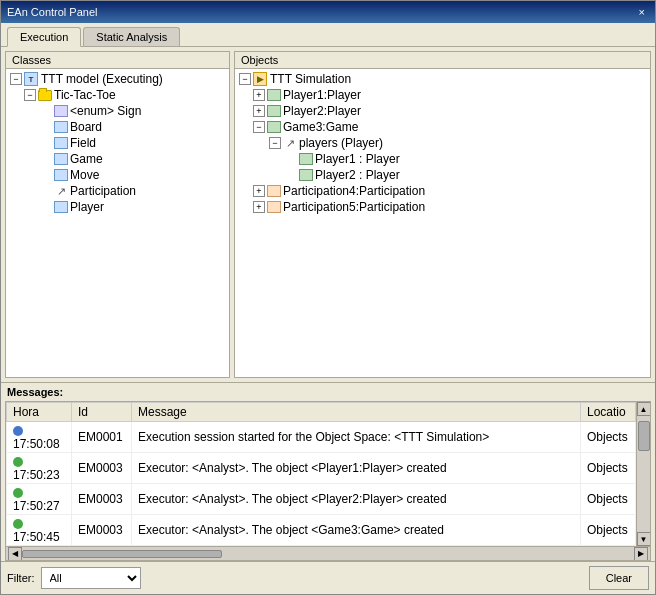  What do you see at coordinates (644, 409) in the screenshot?
I see `scroll-up-button: ▲` at bounding box center [644, 409].